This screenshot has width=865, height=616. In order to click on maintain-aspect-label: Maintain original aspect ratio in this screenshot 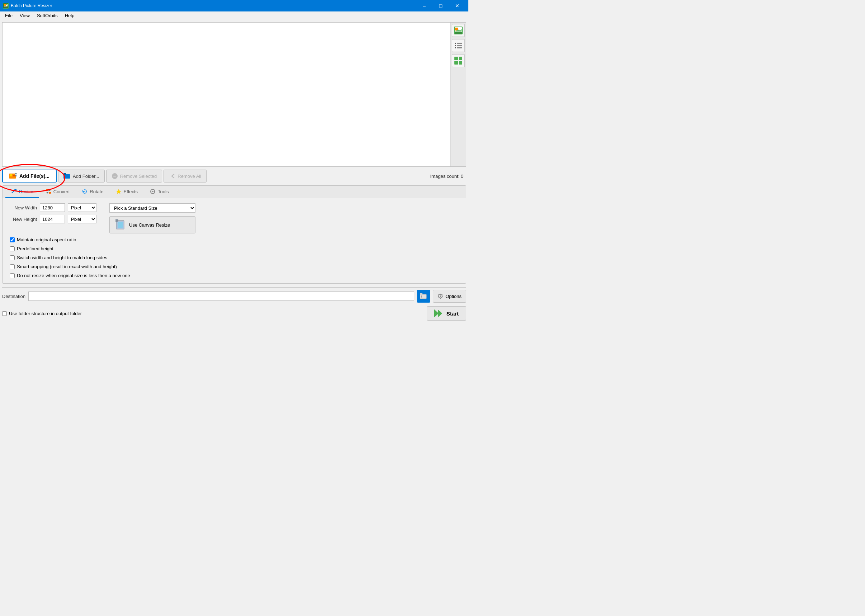, I will do `click(46, 240)`.